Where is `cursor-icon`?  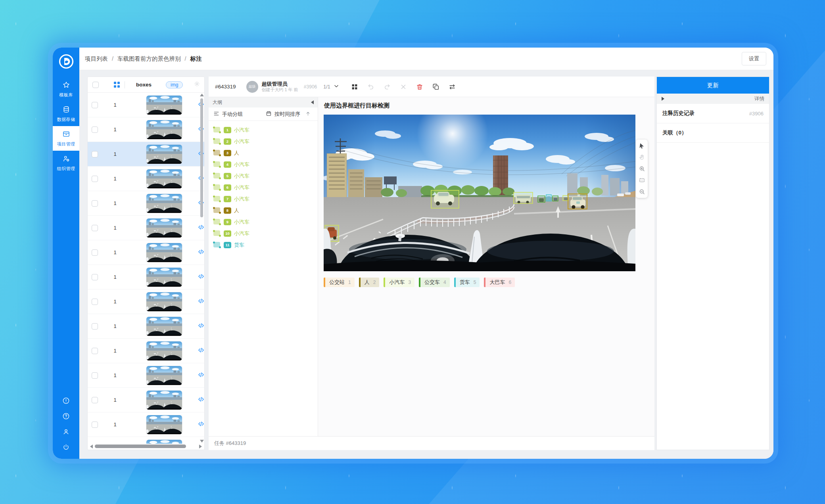
cursor-icon is located at coordinates (642, 146).